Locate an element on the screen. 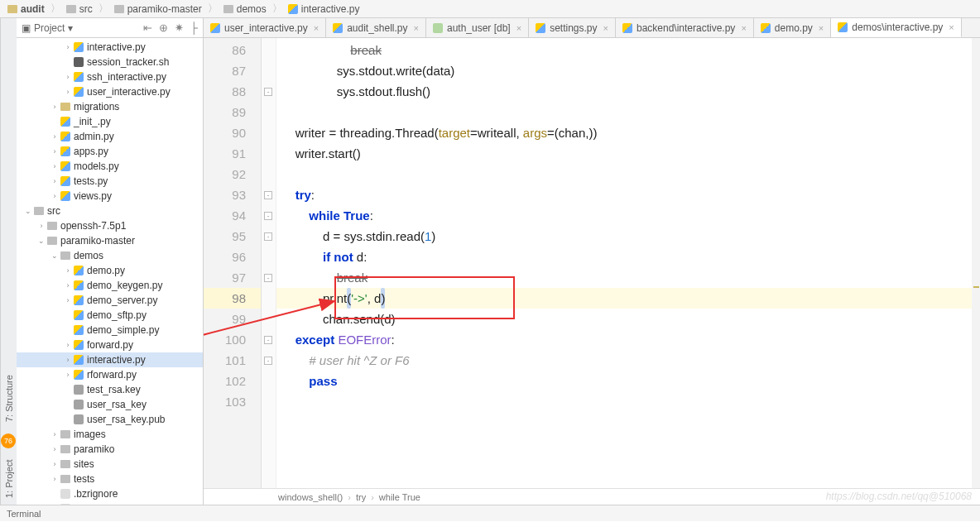 The height and width of the screenshot is (522, 980). code-line: if not d: is located at coordinates (628, 256).